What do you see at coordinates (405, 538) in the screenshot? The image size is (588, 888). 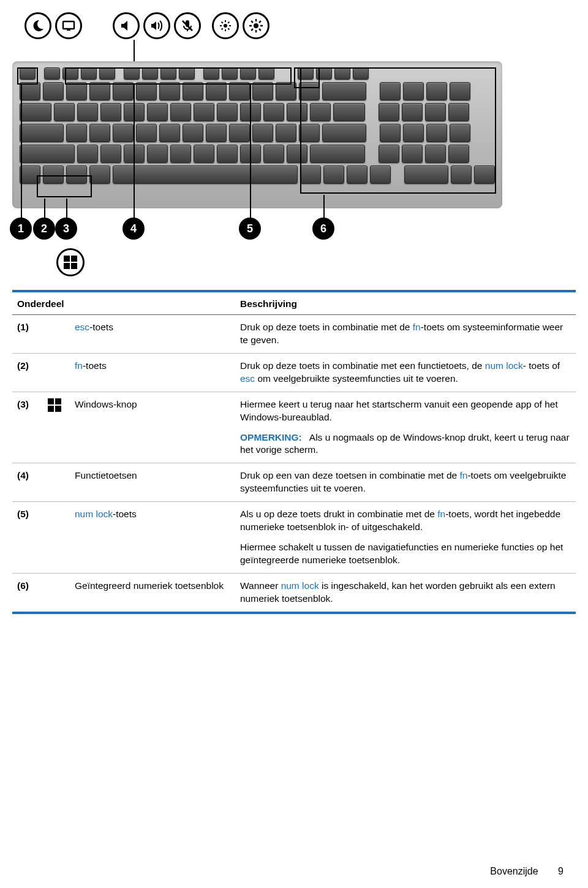 I see `component-description: Als u op deze toets drukt in combinatie …` at bounding box center [405, 538].